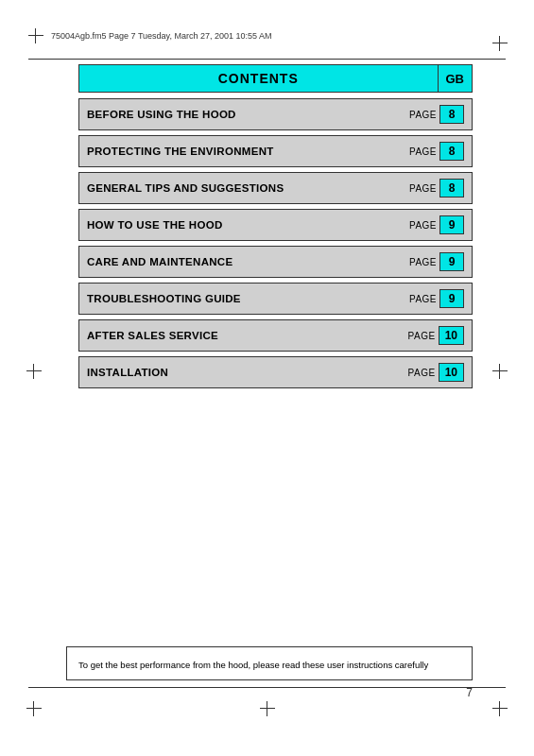 This screenshot has width=534, height=756. I want to click on toc-row: TROUBLESHOOTING GUIDEPAGE9, so click(276, 299).